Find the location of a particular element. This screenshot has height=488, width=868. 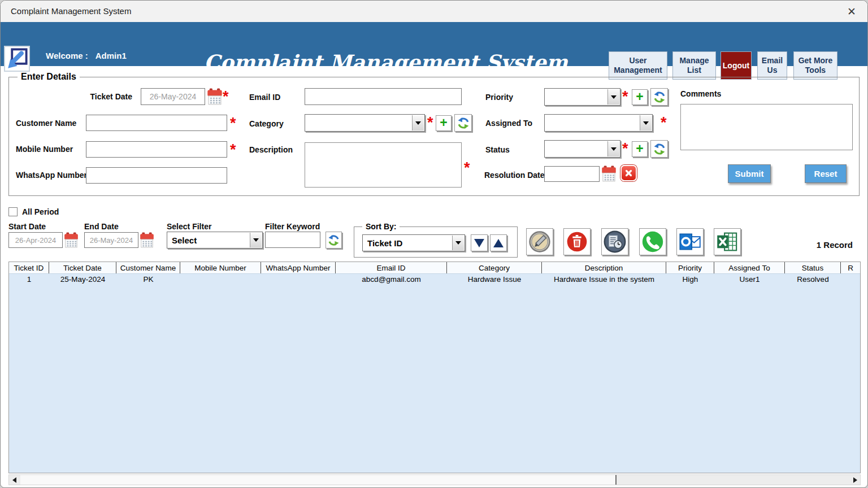

table-cell: PK is located at coordinates (148, 279).